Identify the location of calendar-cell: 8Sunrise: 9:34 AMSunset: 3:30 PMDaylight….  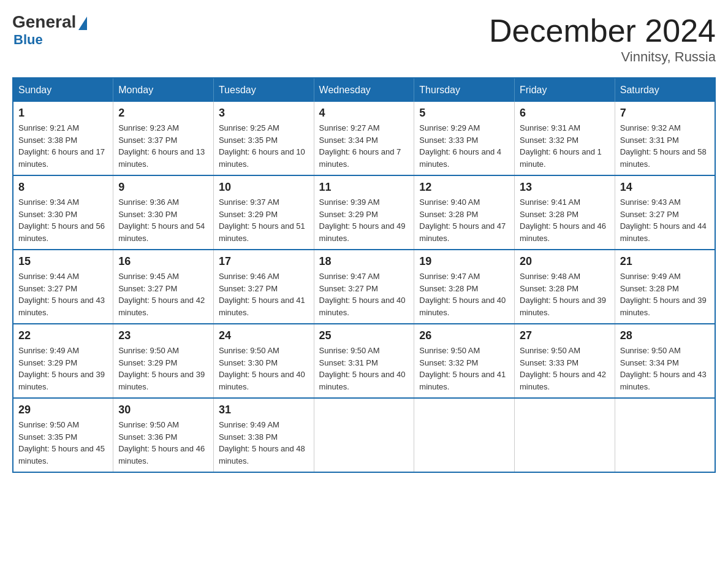
(63, 212).